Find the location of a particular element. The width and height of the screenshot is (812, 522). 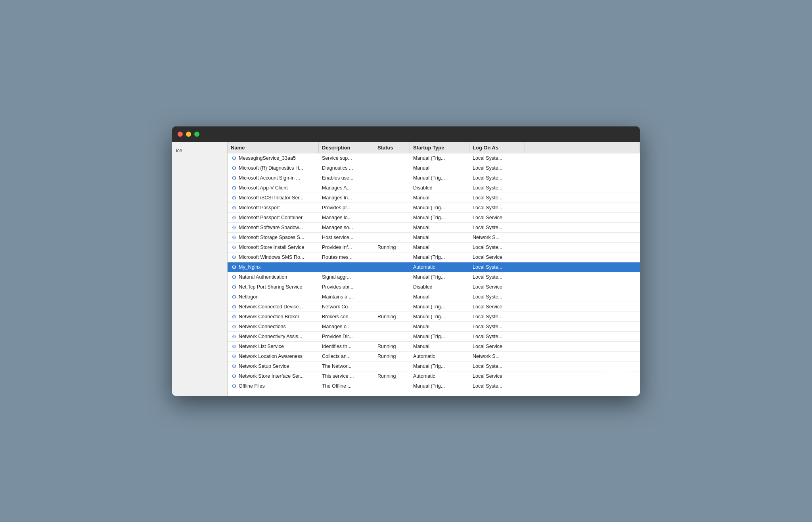

cell-description: Manages o... is located at coordinates (347, 327).